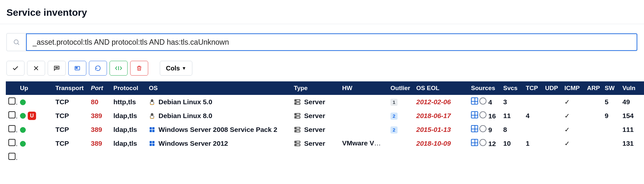 This screenshot has height=184, width=644. Describe the element at coordinates (57, 68) in the screenshot. I see `comment-button` at that location.